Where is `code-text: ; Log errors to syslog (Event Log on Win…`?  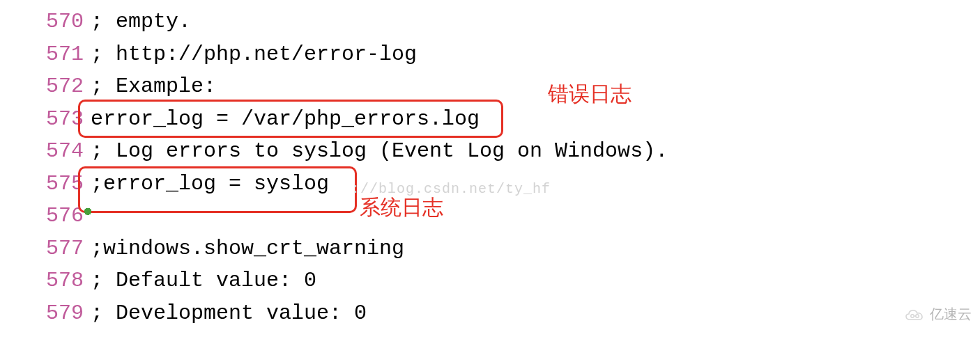
code-text: ; Log errors to syslog (Event Log on Win… is located at coordinates (379, 152).